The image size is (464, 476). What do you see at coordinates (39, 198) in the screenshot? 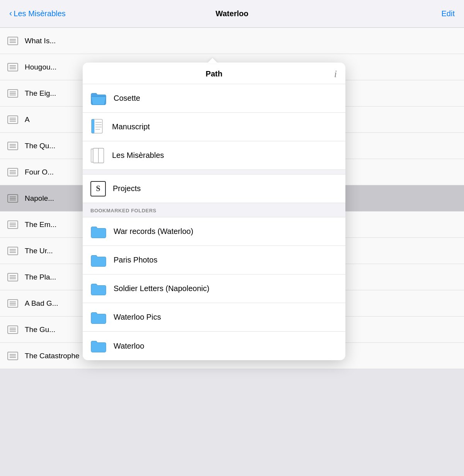
I see `list-item-text: Napole...` at bounding box center [39, 198].